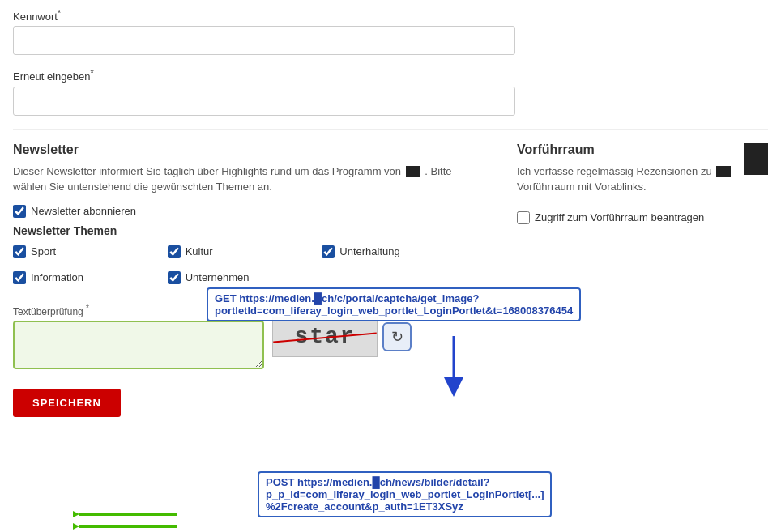  Describe the element at coordinates (49, 312) in the screenshot. I see `captcha-label-text: Textüberprüfung` at that location.